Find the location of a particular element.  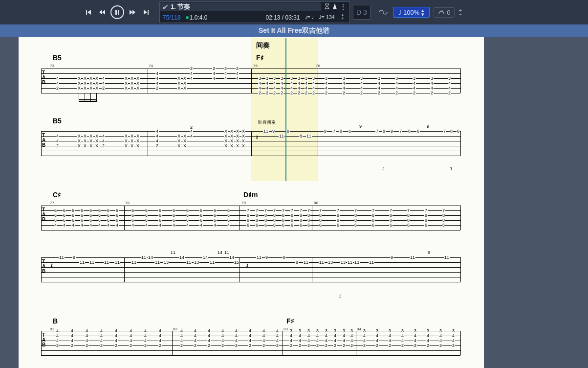

rewind-button is located at coordinates (102, 12).